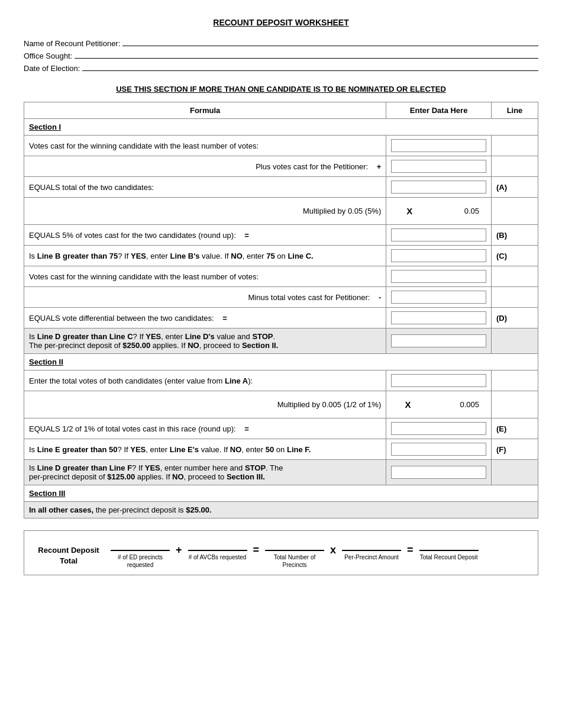 Image resolution: width=562 pixels, height=728 pixels. Describe the element at coordinates (439, 167) in the screenshot. I see `s1-row1b-input-cell` at that location.